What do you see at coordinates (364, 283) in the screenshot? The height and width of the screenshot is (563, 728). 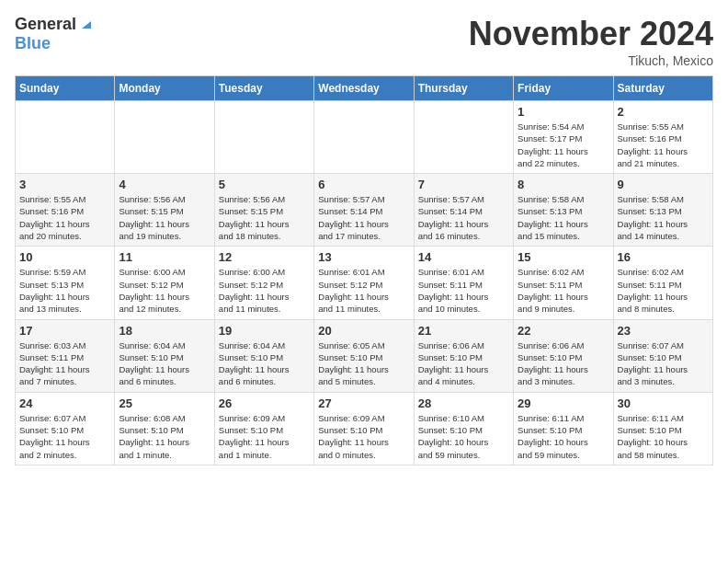 I see `calendar-week-row: 10Sunrise: 5:59 AMSunset: 5:13 PMDayligh…` at bounding box center [364, 283].